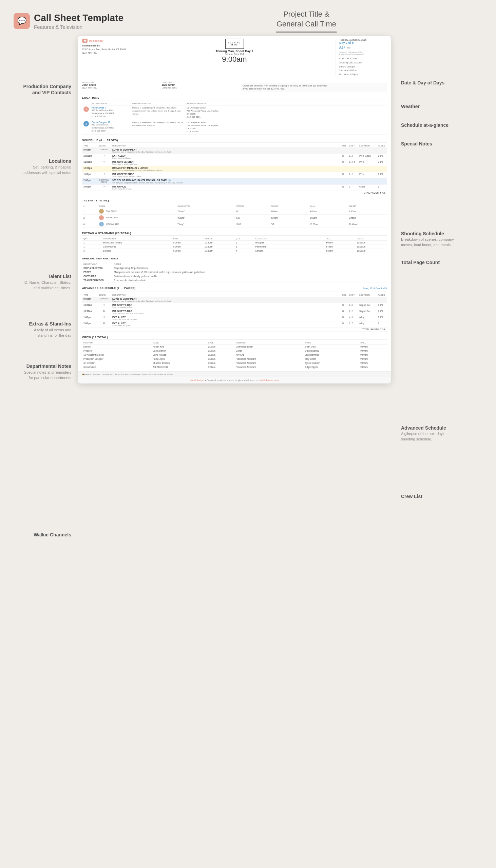 This screenshot has height=868, width=496. I want to click on adv-sched-time: 10:00am, so click(90, 306).